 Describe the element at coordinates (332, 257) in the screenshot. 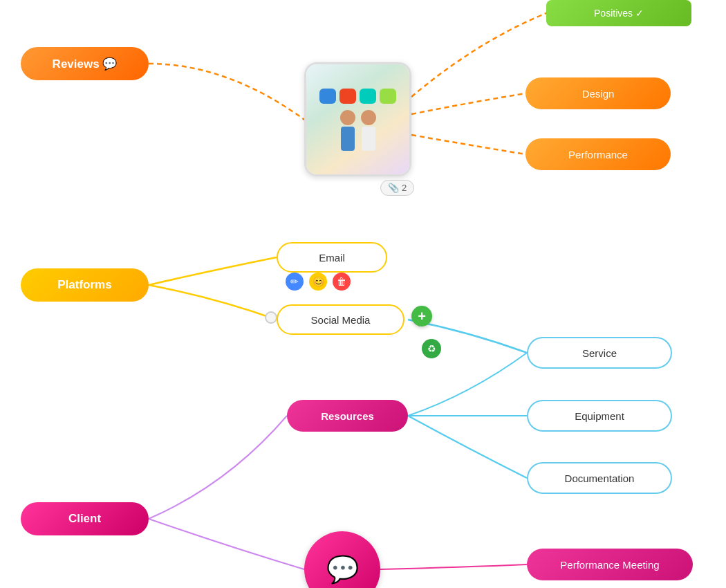

I see `node-email: Email` at that location.